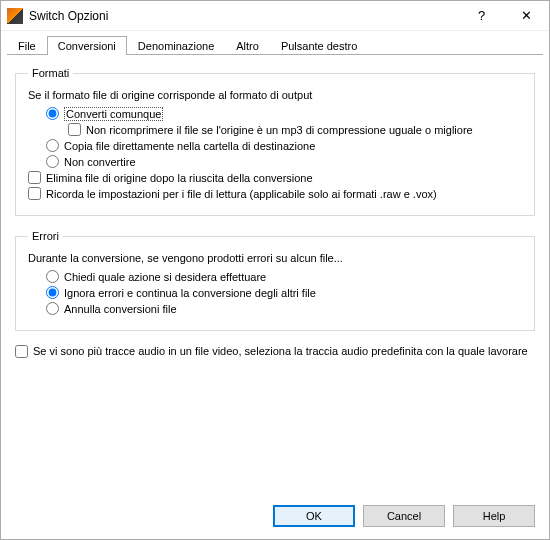 This screenshot has height=540, width=550. Describe the element at coordinates (319, 46) in the screenshot. I see `tab-pulsante-destro: Pulsante destro` at that location.